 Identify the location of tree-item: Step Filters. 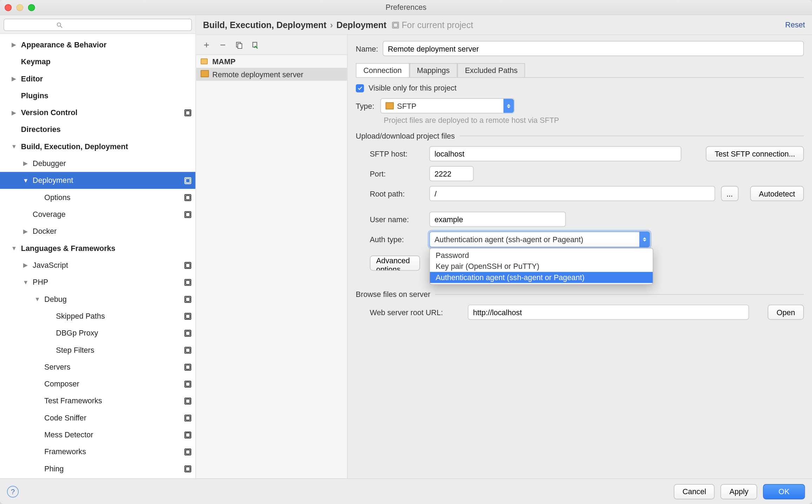
(98, 350).